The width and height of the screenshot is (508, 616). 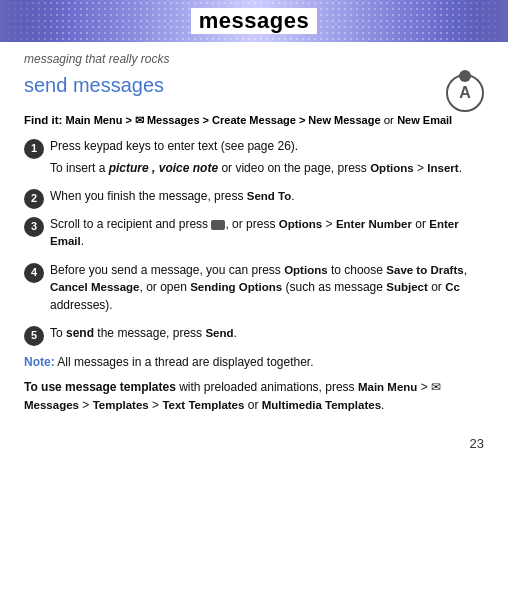 What do you see at coordinates (267, 196) in the screenshot?
I see `step-2-text: When you finish the message, press Send …` at bounding box center [267, 196].